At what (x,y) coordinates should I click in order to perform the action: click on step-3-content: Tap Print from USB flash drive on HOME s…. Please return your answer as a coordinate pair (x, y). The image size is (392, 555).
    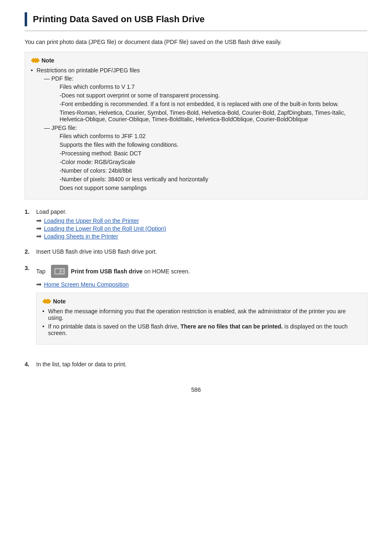
    Looking at the image, I should click on (202, 309).